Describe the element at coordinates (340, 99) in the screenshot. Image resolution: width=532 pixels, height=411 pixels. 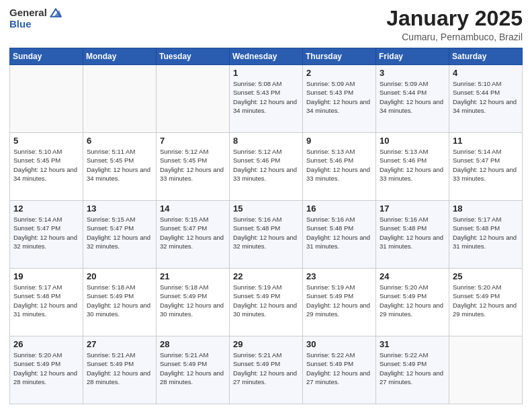
I see `calendar-cell: 2Sunrise: 5:09 AMSunset: 5:43 PMDaylight…` at that location.